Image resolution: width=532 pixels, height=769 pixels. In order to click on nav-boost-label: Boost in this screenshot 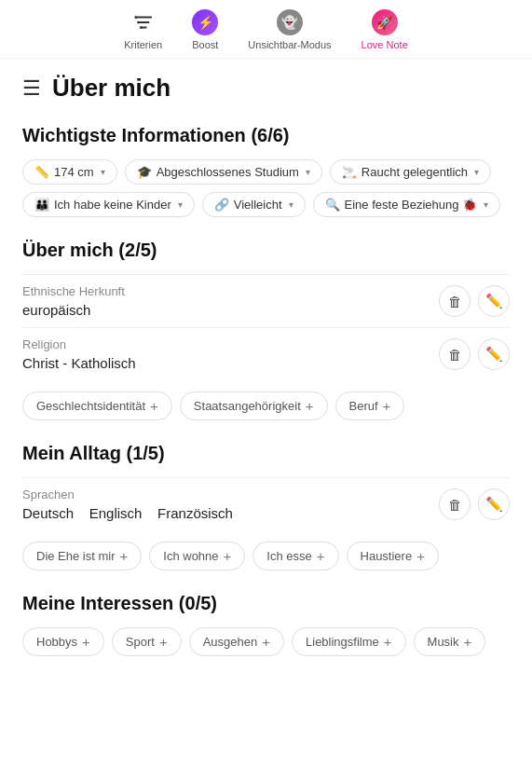, I will do `click(205, 45)`.